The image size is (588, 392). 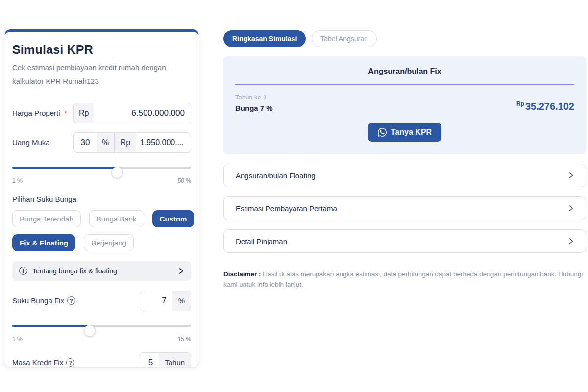 I want to click on accordion-detail-pinjaman: Detail Pinjaman, so click(x=405, y=241).